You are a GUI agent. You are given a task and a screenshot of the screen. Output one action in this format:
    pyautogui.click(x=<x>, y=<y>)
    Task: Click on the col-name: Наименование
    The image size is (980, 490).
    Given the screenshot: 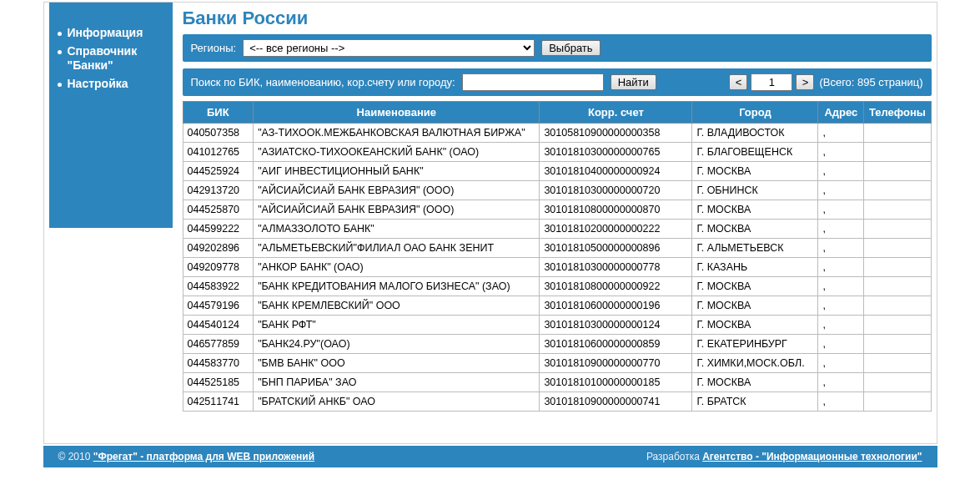 What is the action you would take?
    pyautogui.click(x=397, y=113)
    